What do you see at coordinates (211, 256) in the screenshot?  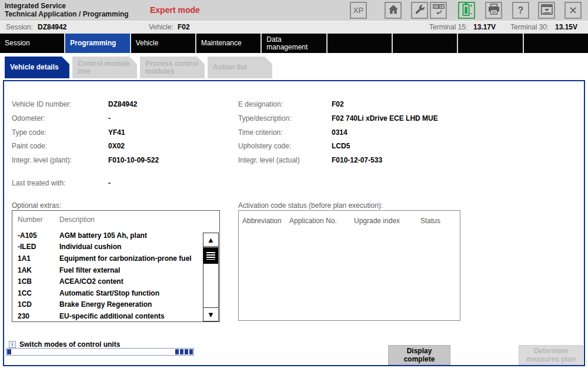 I see `grip-icon` at bounding box center [211, 256].